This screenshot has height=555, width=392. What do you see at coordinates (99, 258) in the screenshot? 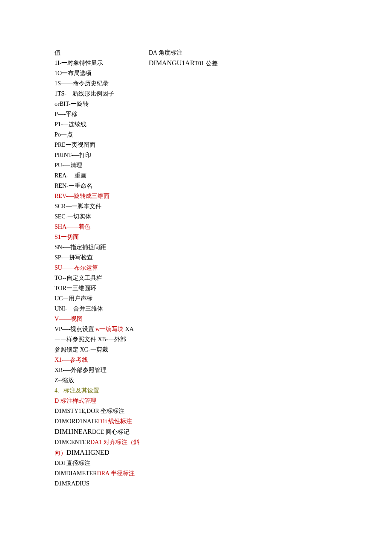
I see `text-line: SP-—拼写检查` at bounding box center [99, 258].